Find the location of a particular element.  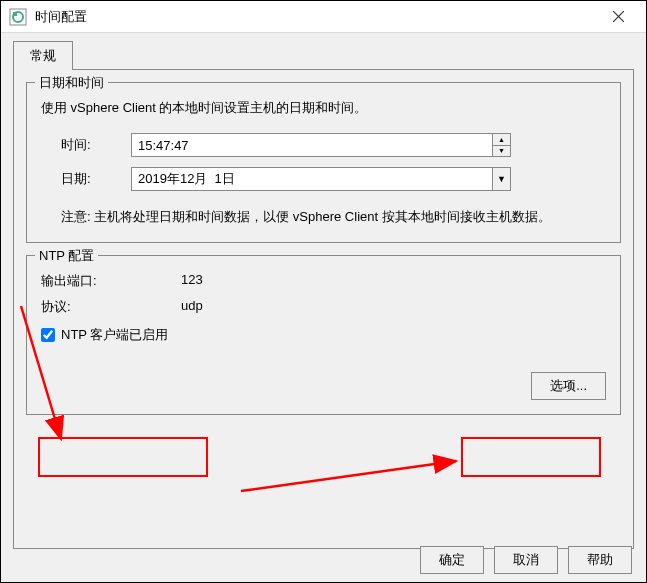

protocol-value: udp is located at coordinates (192, 307).